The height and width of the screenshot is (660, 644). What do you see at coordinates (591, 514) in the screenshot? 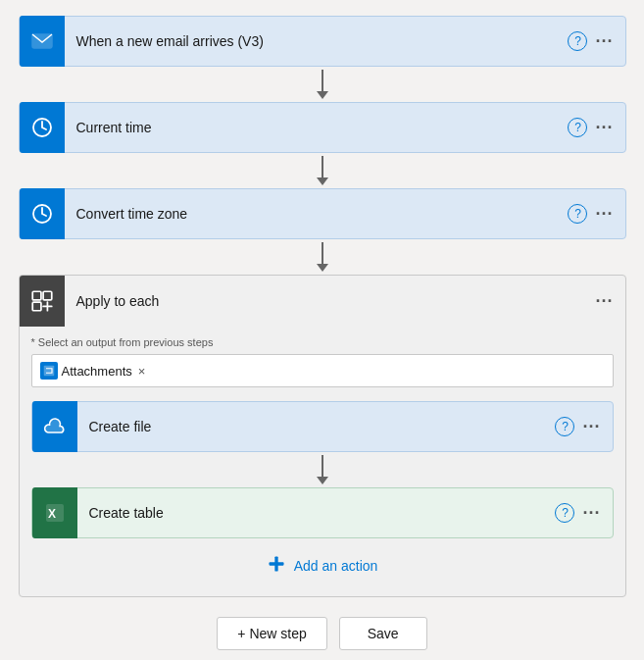
I see `more-button-create-table: ···` at bounding box center [591, 514].